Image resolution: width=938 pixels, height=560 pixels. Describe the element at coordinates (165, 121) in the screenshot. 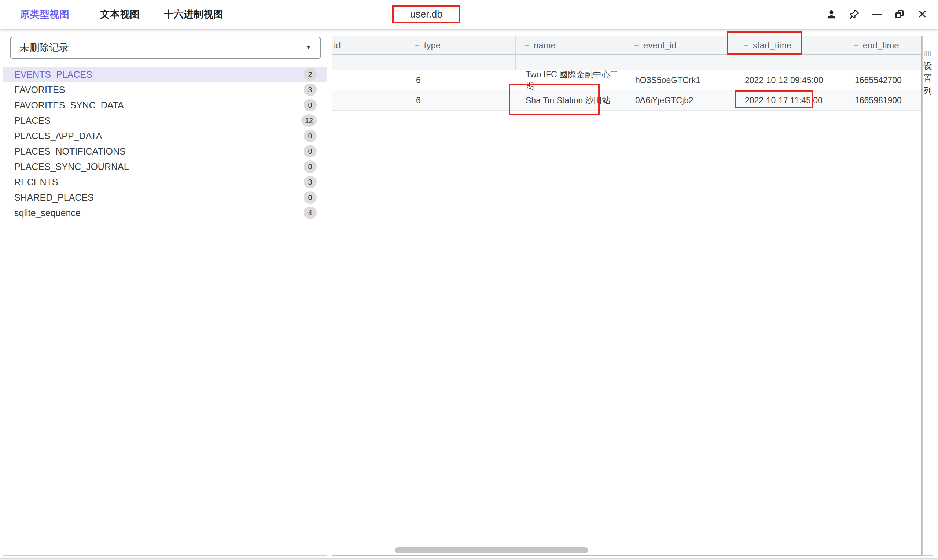

I see `sidebar-item-places: PLACES 12` at that location.